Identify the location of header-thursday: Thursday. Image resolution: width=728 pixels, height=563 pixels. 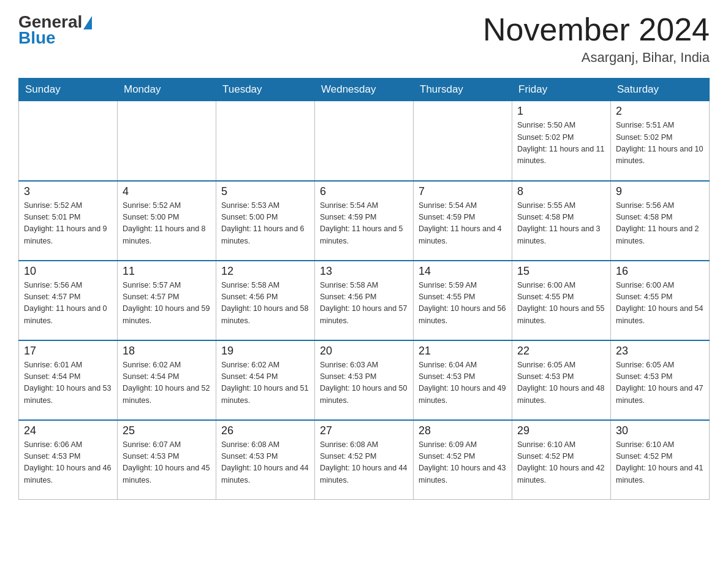
(463, 90).